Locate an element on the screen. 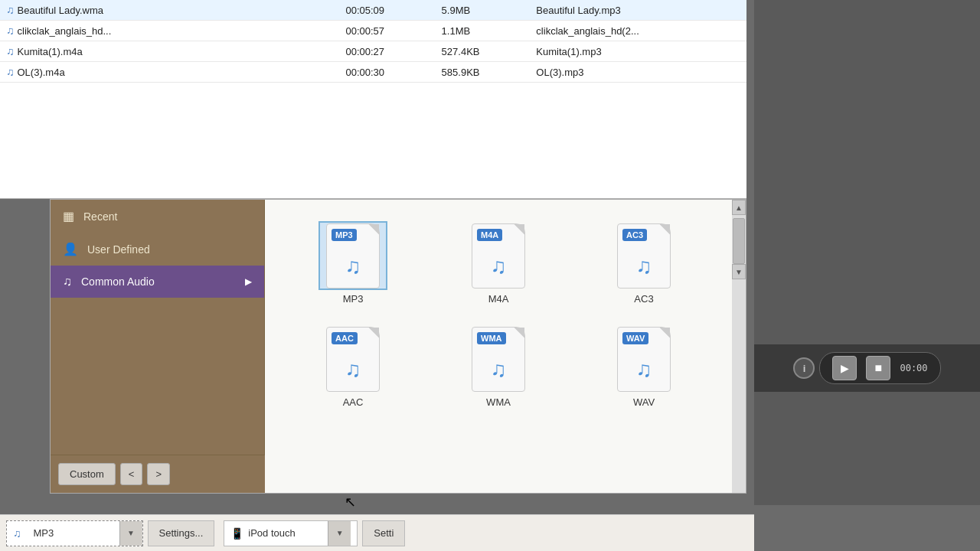  file-duration: 00:05:09 is located at coordinates (387, 11).